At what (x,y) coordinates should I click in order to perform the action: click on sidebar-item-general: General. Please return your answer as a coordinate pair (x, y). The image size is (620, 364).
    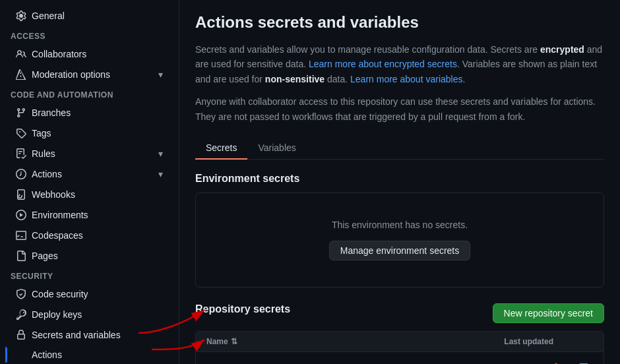
    Looking at the image, I should click on (90, 16).